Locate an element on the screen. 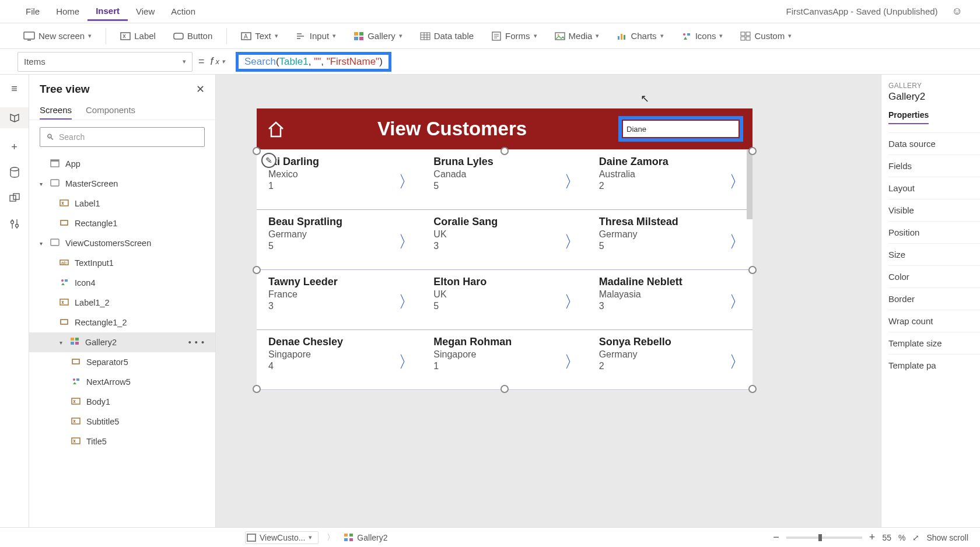 The image size is (980, 547). prop-row-border: Border is located at coordinates (935, 299).